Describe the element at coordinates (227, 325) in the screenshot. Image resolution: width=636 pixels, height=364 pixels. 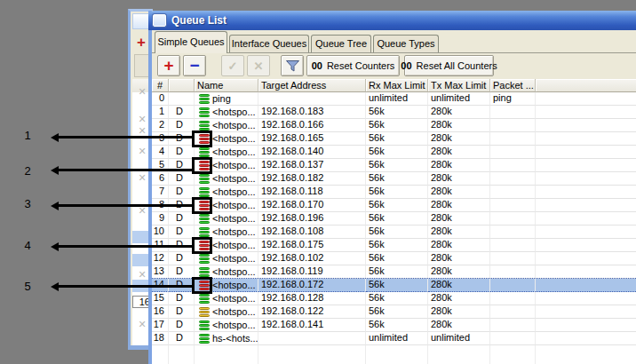
I see `cell-name: <hotspo...` at that location.